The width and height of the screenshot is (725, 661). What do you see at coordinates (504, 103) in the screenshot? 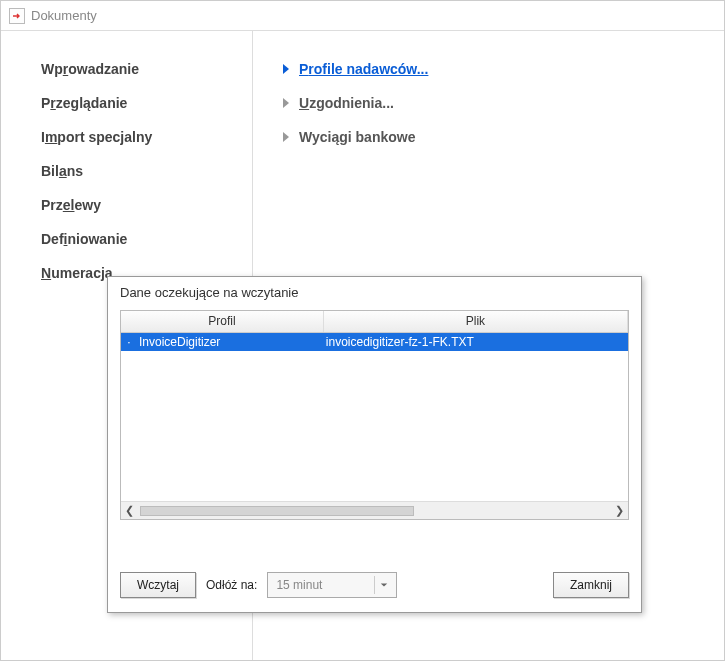
I see `link-uzgodnienia: Uzgodnienia...` at bounding box center [504, 103].